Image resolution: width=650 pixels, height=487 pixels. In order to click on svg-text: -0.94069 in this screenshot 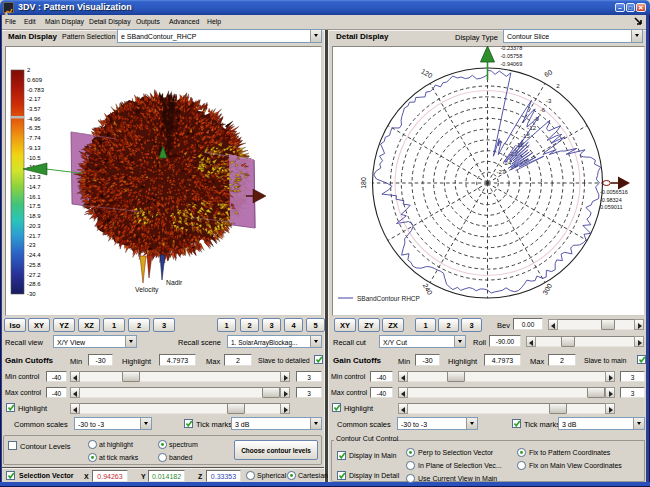, I will do `click(512, 64)`.